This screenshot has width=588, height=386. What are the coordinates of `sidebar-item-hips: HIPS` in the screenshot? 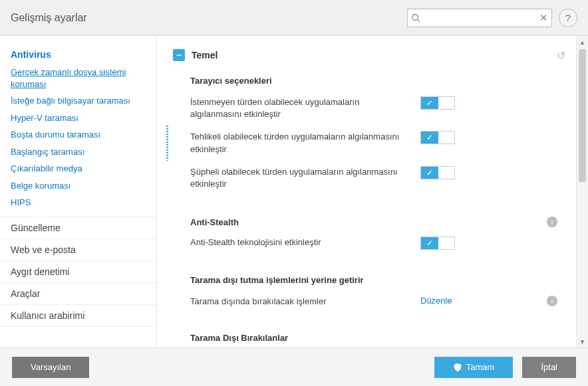 It's located at (78, 203).